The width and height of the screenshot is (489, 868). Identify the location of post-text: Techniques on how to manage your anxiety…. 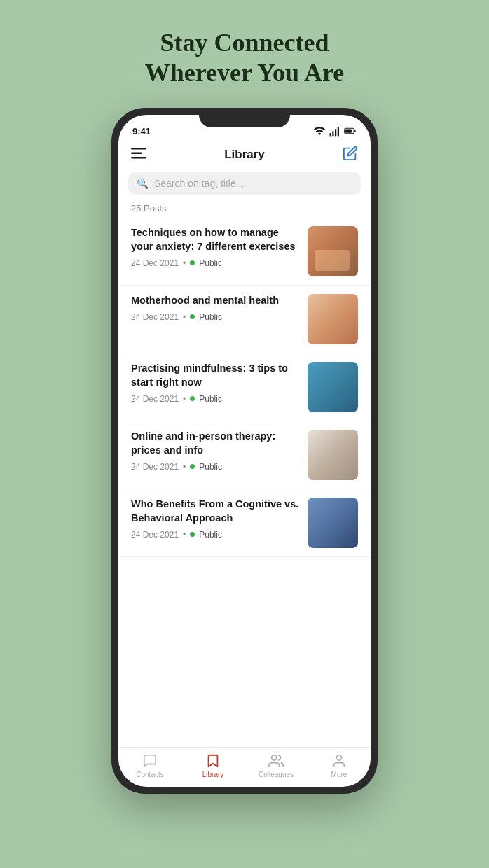
(215, 246).